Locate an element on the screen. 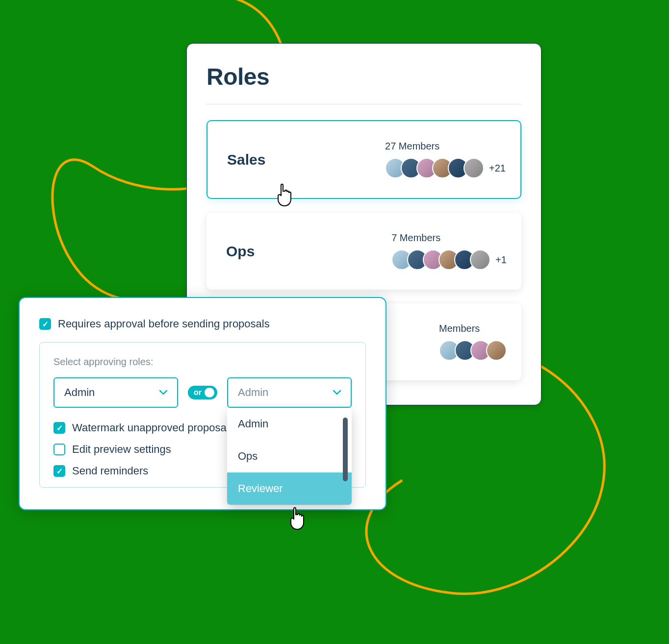 The width and height of the screenshot is (669, 644). members-count: 27 Members is located at coordinates (412, 146).